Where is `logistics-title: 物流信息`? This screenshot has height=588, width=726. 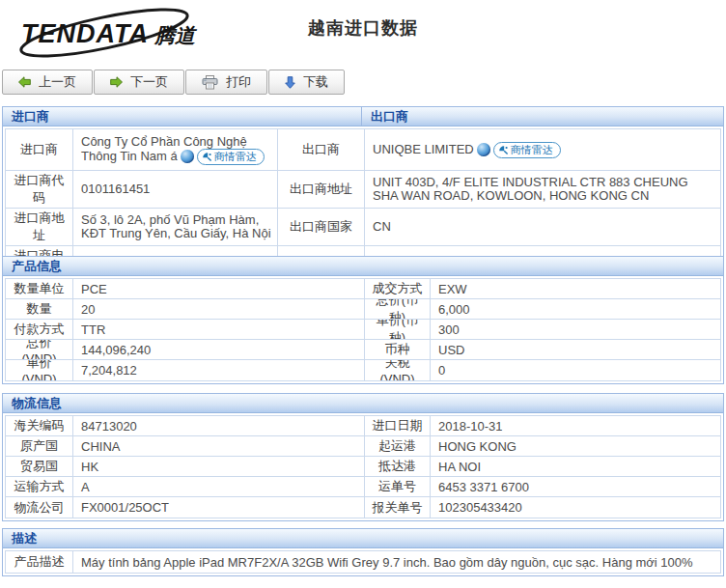 logistics-title: 物流信息 is located at coordinates (33, 404).